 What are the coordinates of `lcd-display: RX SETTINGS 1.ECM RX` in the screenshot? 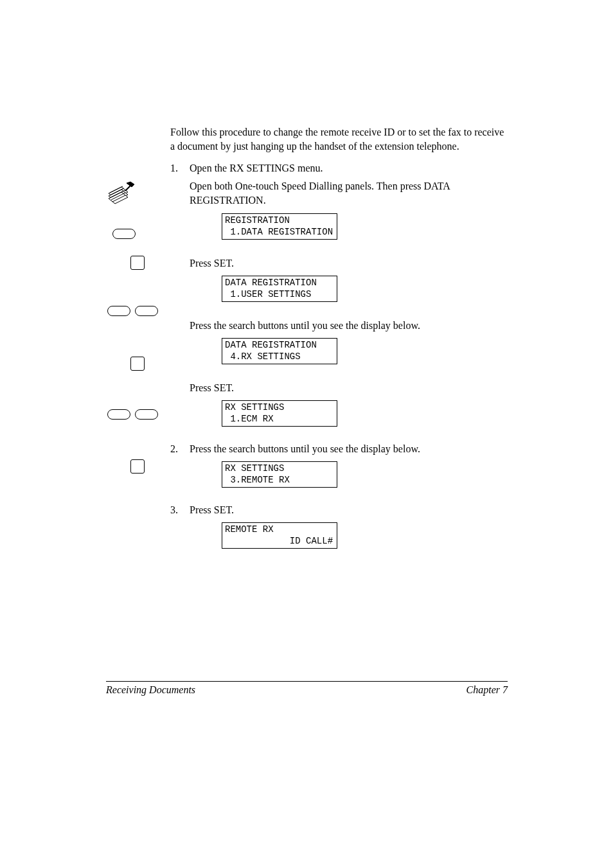 It's located at (280, 414).